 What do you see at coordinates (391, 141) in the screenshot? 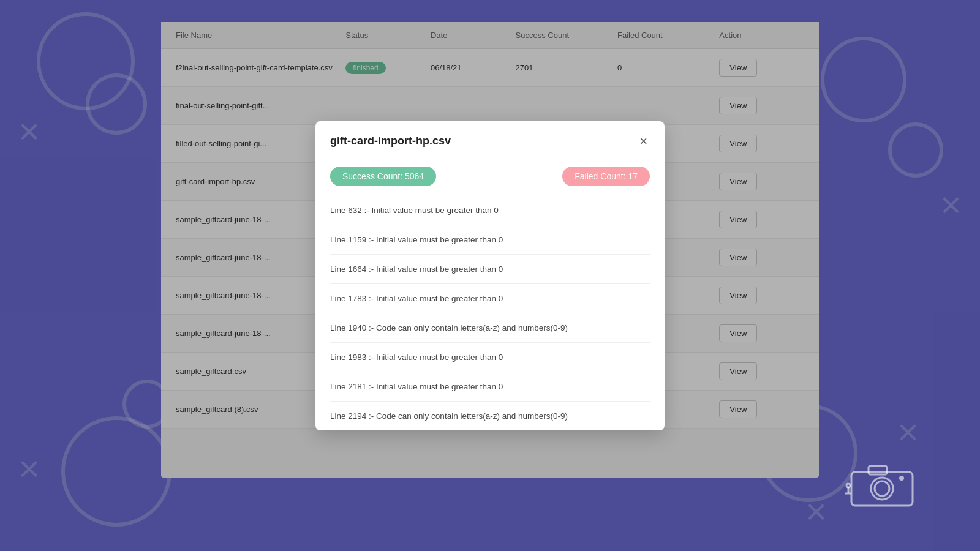
I see `modal-title: gift-card-import-hp.csv` at bounding box center [391, 141].